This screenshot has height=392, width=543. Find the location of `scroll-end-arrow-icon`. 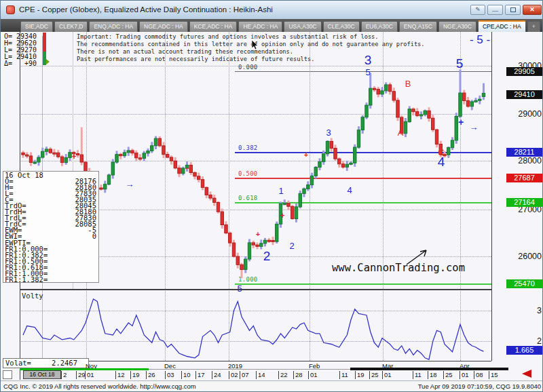

scroll-end-arrow-icon is located at coordinates (527, 374).